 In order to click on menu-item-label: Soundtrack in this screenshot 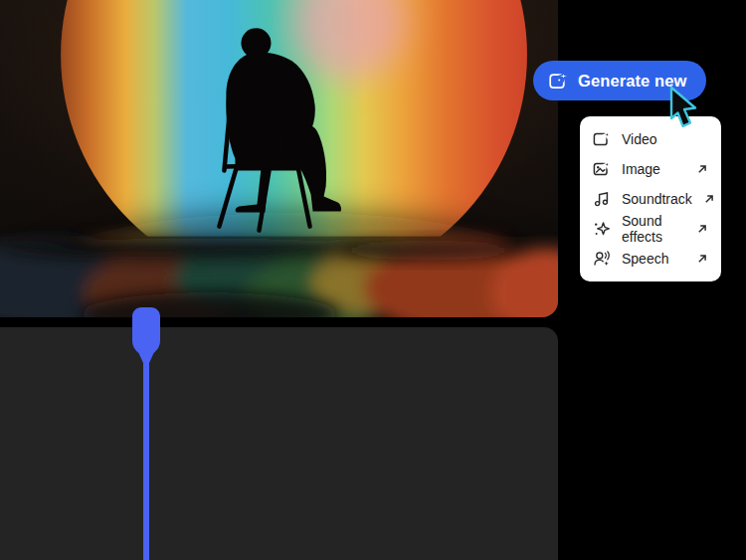, I will do `click(656, 199)`.